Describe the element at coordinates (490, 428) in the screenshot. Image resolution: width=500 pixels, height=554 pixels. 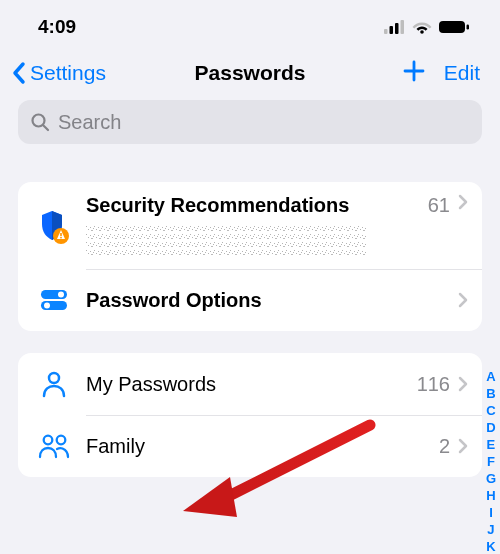
I see `index-letter: D` at that location.